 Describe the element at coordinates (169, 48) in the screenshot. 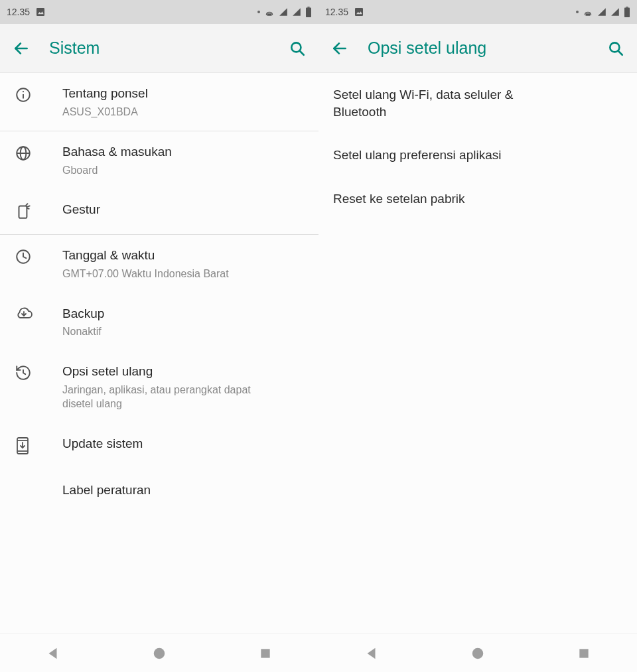

I see `page-title: Sistem` at that location.